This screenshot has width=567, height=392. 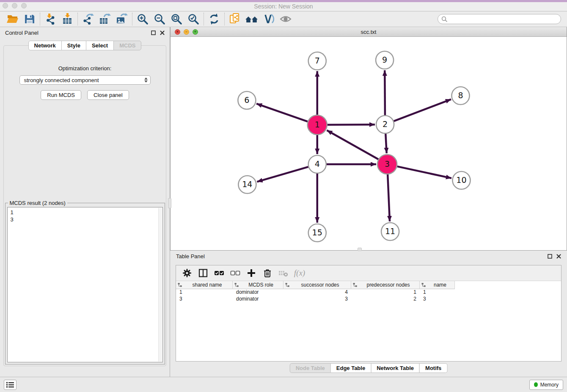 What do you see at coordinates (252, 19) in the screenshot?
I see `first-neighbors-button` at bounding box center [252, 19].